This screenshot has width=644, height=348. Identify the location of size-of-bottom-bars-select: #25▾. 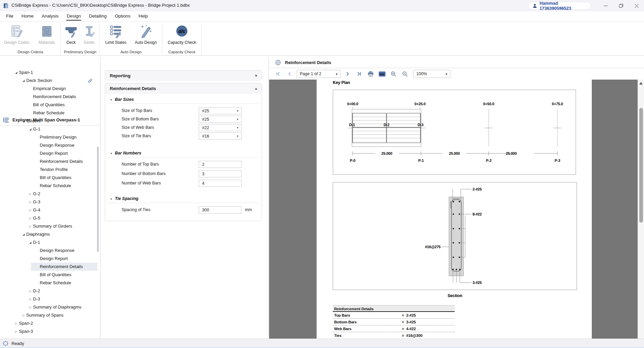
(220, 119).